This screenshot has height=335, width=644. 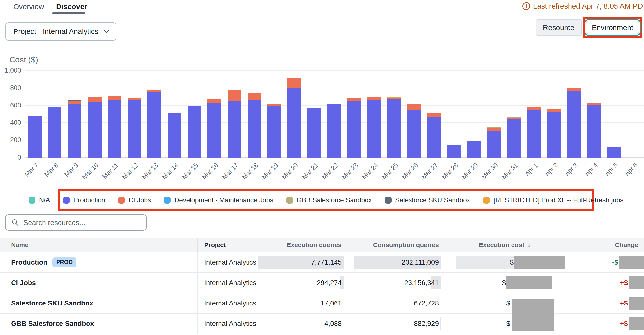 I want to click on col-header-consumption-queries: Consumption queries, so click(x=406, y=245).